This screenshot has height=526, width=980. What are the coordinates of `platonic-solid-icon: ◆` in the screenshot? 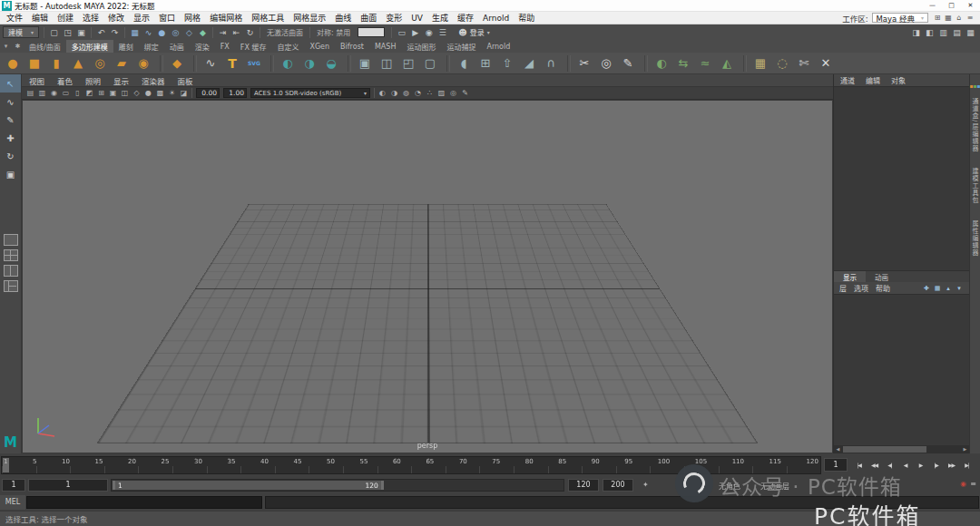 It's located at (177, 63).